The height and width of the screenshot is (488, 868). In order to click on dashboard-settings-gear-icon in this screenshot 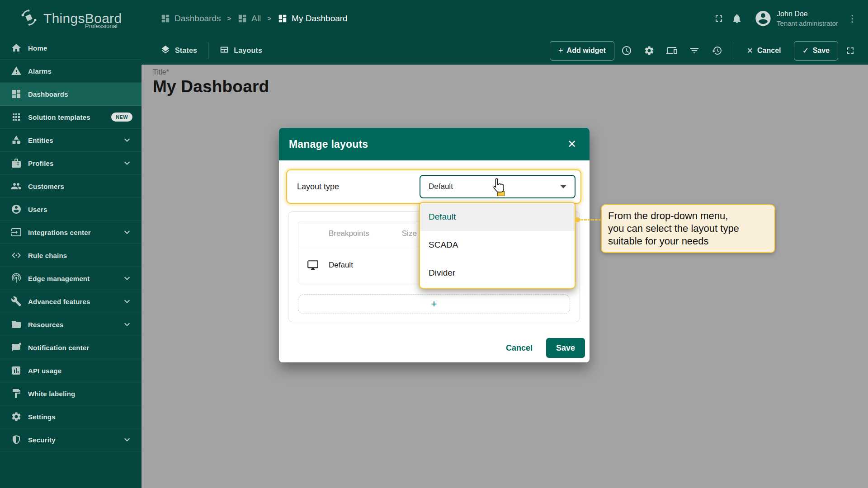, I will do `click(649, 51)`.